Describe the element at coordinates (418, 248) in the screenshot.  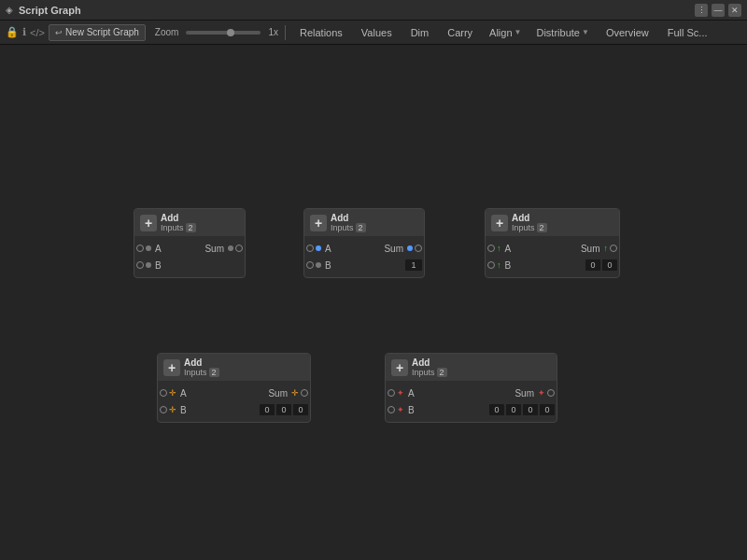
I see `port-in-2a` at that location.